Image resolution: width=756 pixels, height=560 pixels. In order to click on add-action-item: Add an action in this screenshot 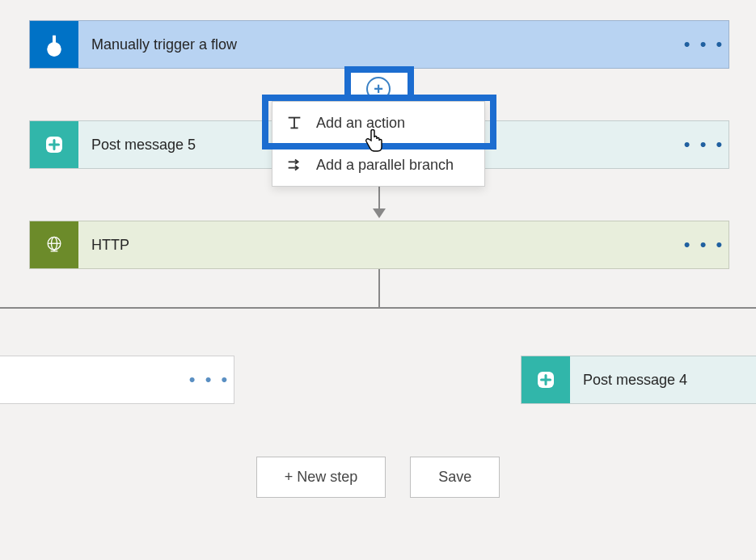, I will do `click(378, 123)`.